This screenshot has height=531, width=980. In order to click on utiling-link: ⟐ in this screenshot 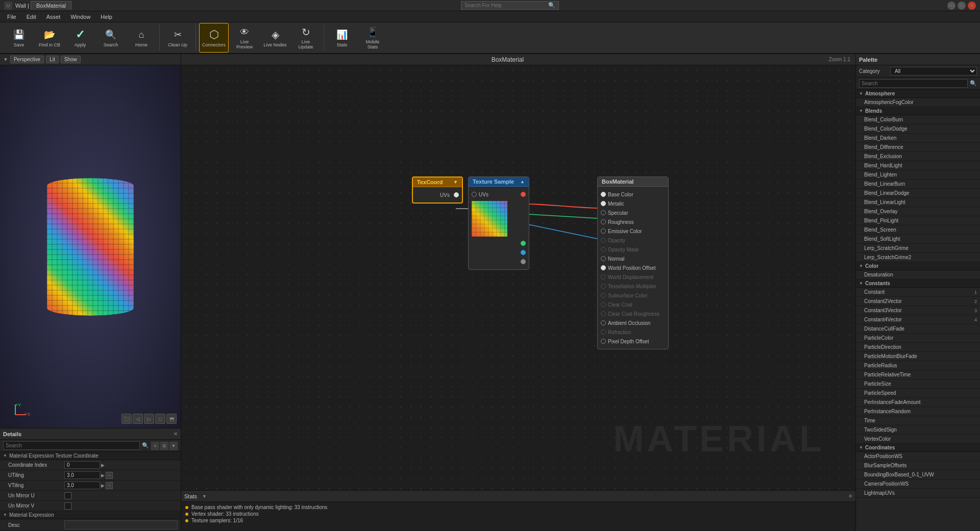, I will do `click(109, 475)`.